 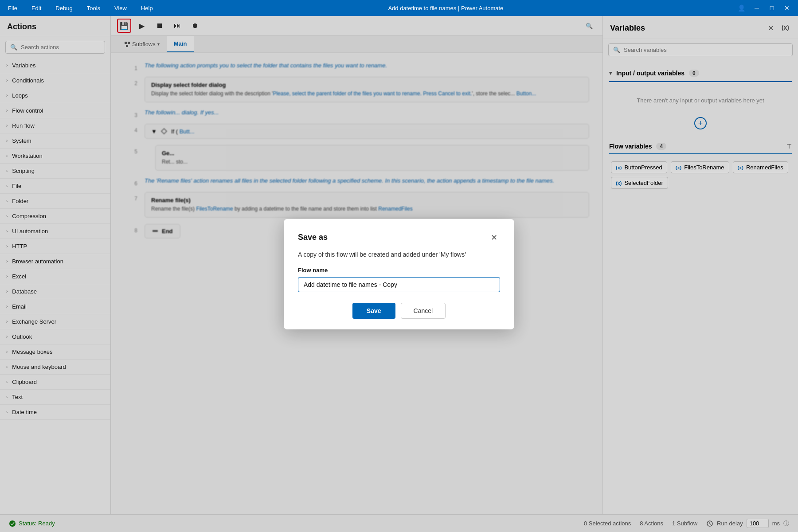 What do you see at coordinates (399, 238) in the screenshot?
I see `dialog-header: Save as ✕` at bounding box center [399, 238].